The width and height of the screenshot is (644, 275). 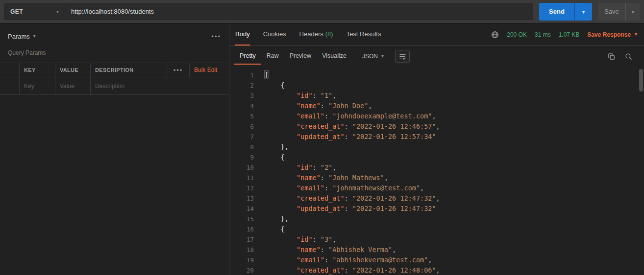 I want to click on params-dropdown: Params ▾, so click(x=22, y=36).